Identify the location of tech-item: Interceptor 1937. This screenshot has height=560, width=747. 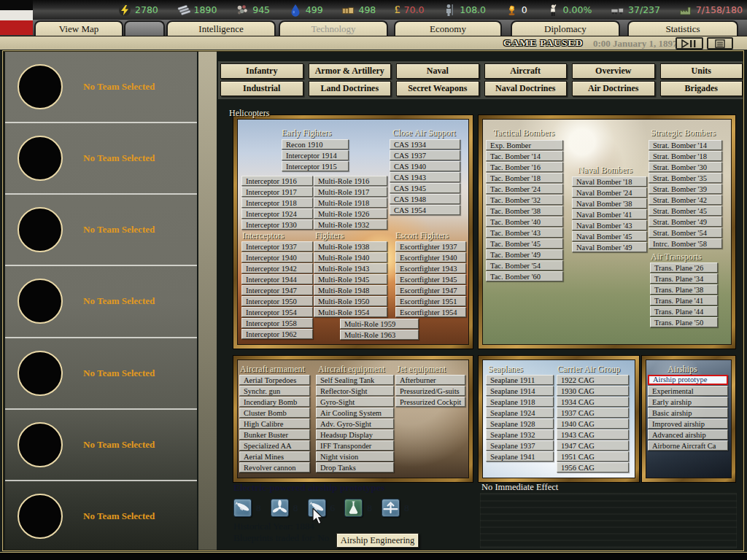
(277, 246).